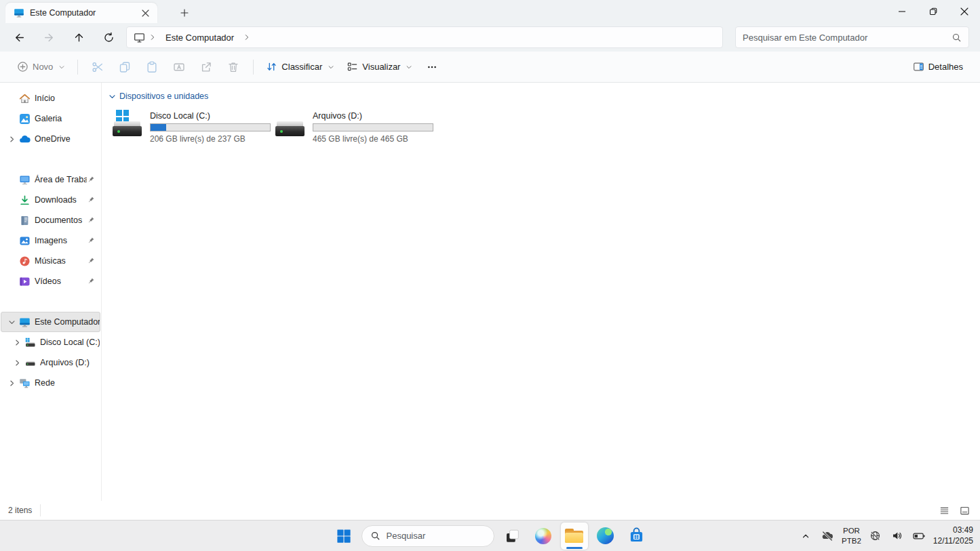 Image resolution: width=980 pixels, height=551 pixels. Describe the element at coordinates (897, 536) in the screenshot. I see `volume-icon` at that location.